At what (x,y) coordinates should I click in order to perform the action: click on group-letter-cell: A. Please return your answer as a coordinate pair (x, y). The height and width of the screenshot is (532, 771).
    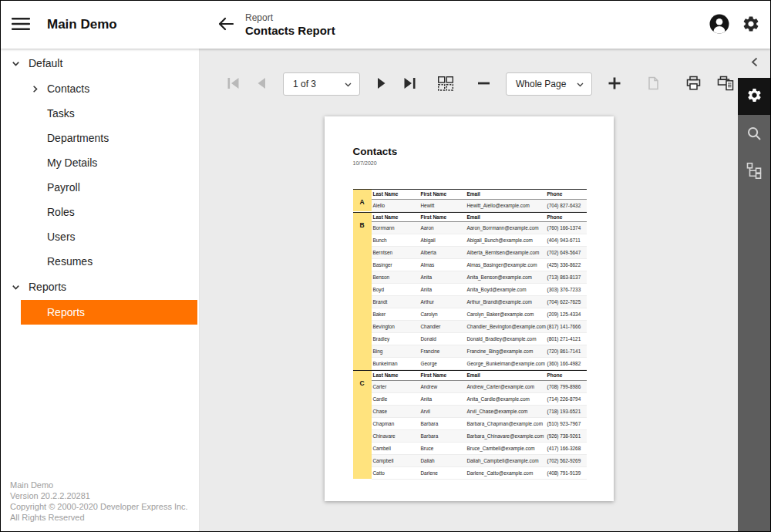
    Looking at the image, I should click on (362, 200).